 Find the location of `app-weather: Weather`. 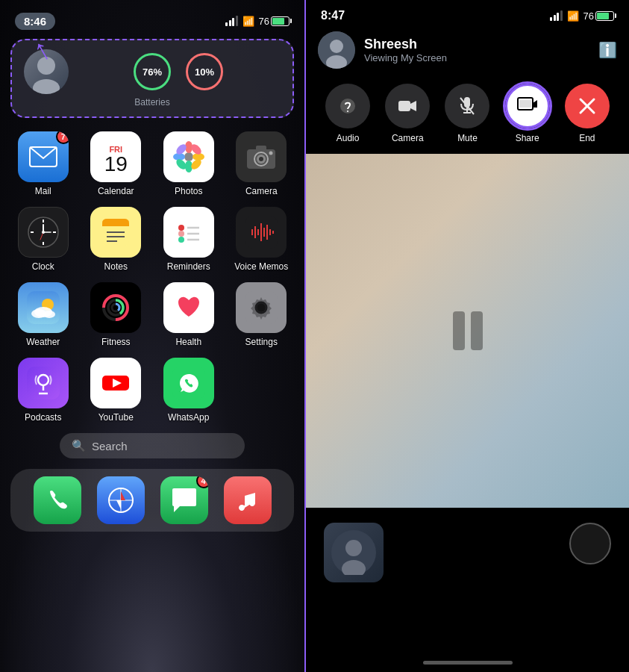

app-weather: Weather is located at coordinates (43, 315).